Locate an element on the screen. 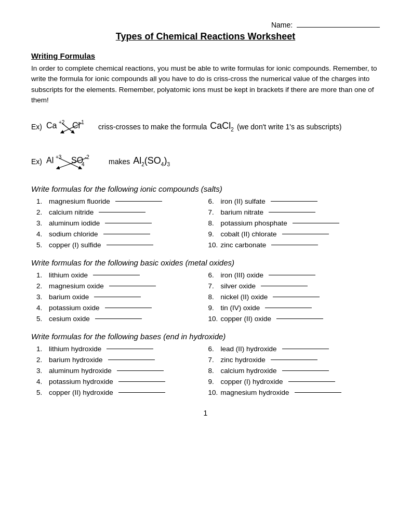  item-text: magnesium oxide is located at coordinates (76, 286).